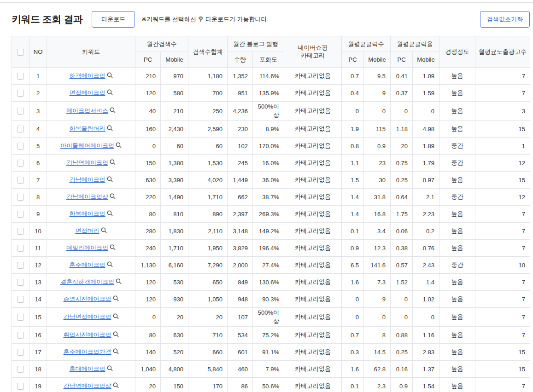  Describe the element at coordinates (88, 110) in the screenshot. I see `keyword-link: 메이크업서비스` at that location.